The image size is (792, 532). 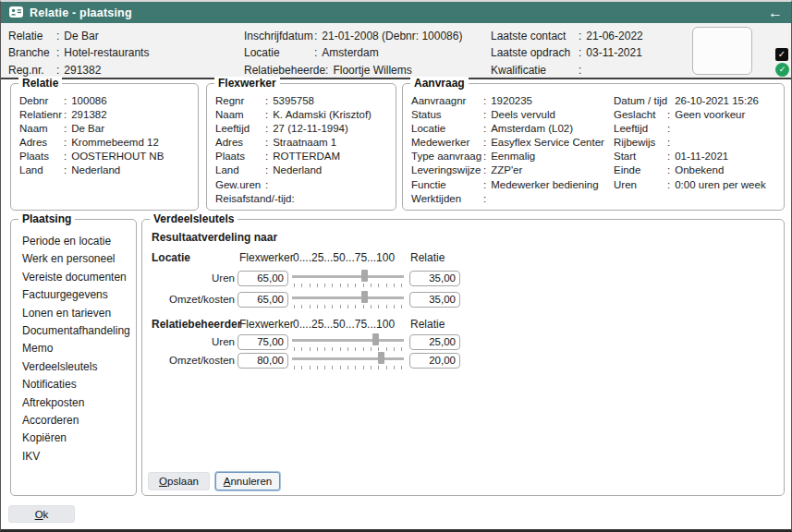 What do you see at coordinates (447, 102) in the screenshot?
I see `info-label: Aanvraagnr` at bounding box center [447, 102].